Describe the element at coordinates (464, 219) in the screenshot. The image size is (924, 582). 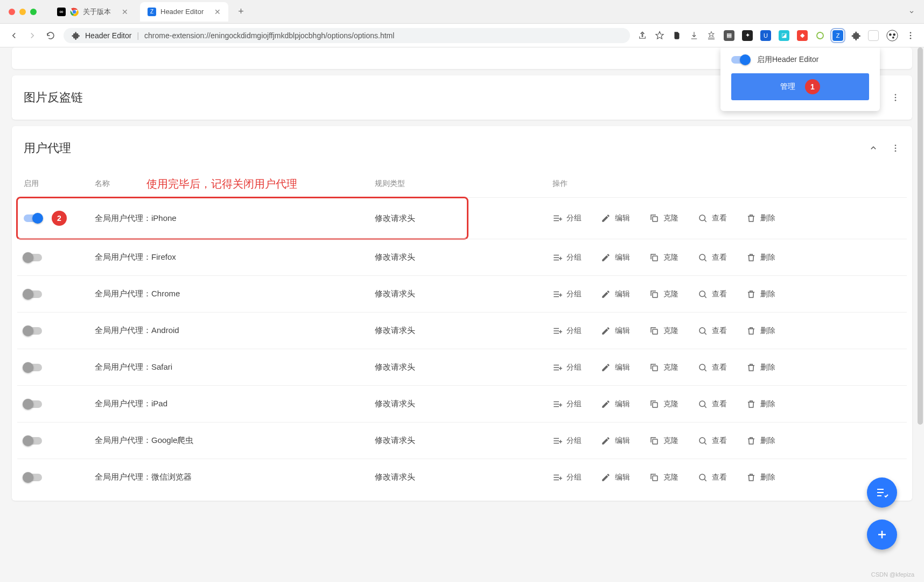
I see `rule-type: 修改请求头` at that location.